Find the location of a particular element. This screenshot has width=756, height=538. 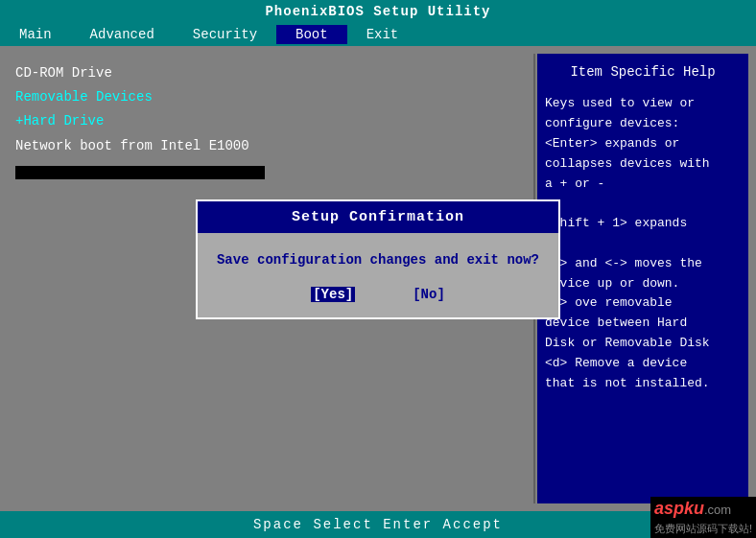

dialog-box: Setup Confirmation Save configuration ch… is located at coordinates (378, 259).